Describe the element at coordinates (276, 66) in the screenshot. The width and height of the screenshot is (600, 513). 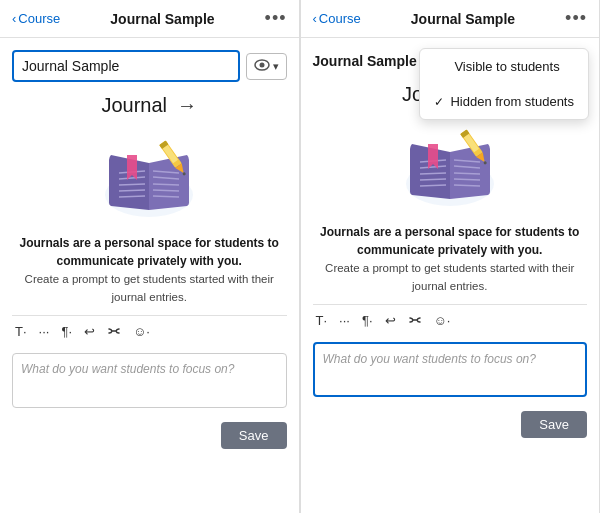
I see `chevron-icon-left: ▾` at that location.